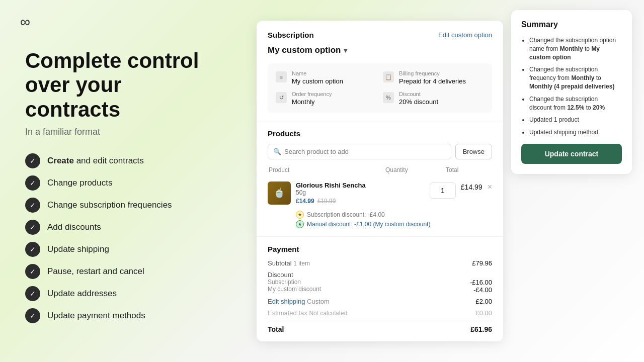 Image resolution: width=644 pixels, height=362 pixels. I want to click on subscription-section-title: Subscription, so click(291, 35).